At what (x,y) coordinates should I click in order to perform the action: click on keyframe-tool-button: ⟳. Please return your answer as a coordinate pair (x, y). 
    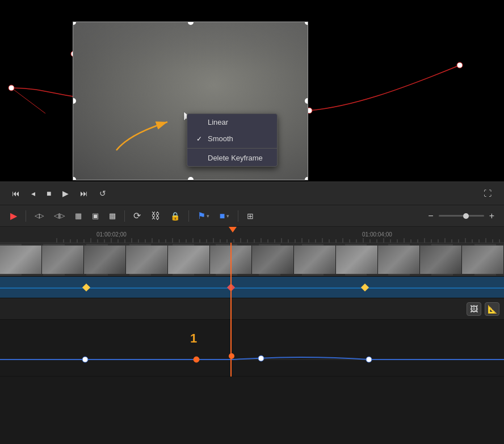
    Looking at the image, I should click on (137, 215).